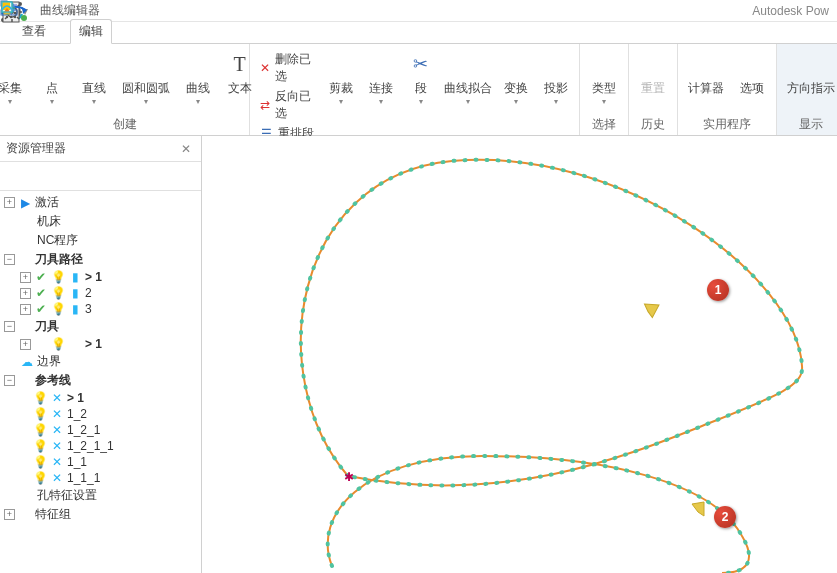  What do you see at coordinates (752, 74) in the screenshot?
I see `options-button: 选项` at bounding box center [752, 74].